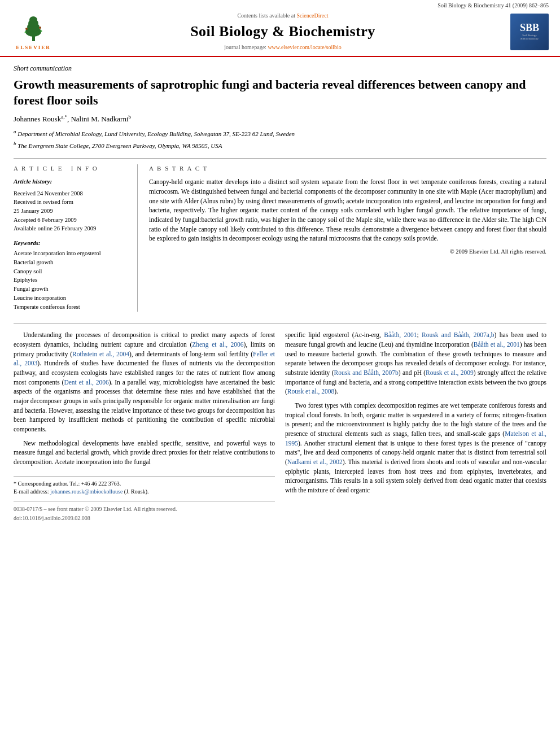  I want to click on journal-header-center: Contents lists available at ScienceDirec…, so click(283, 32).